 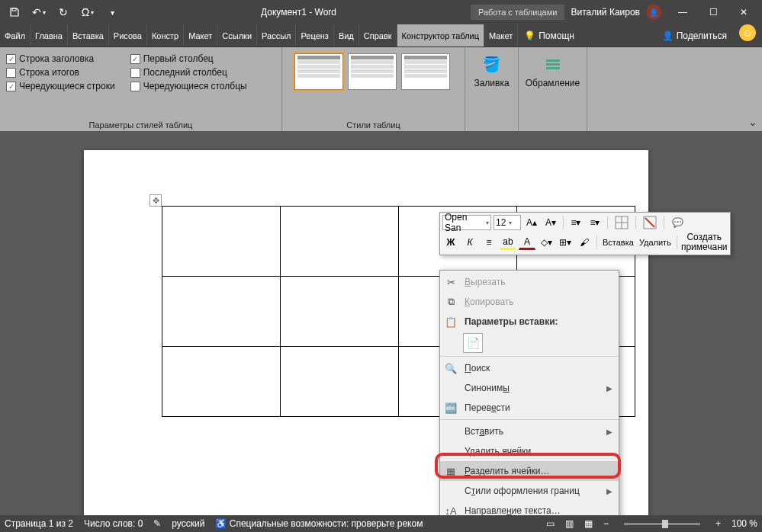 What do you see at coordinates (156, 200) in the screenshot?
I see `table-move-handle: ✥` at bounding box center [156, 200].